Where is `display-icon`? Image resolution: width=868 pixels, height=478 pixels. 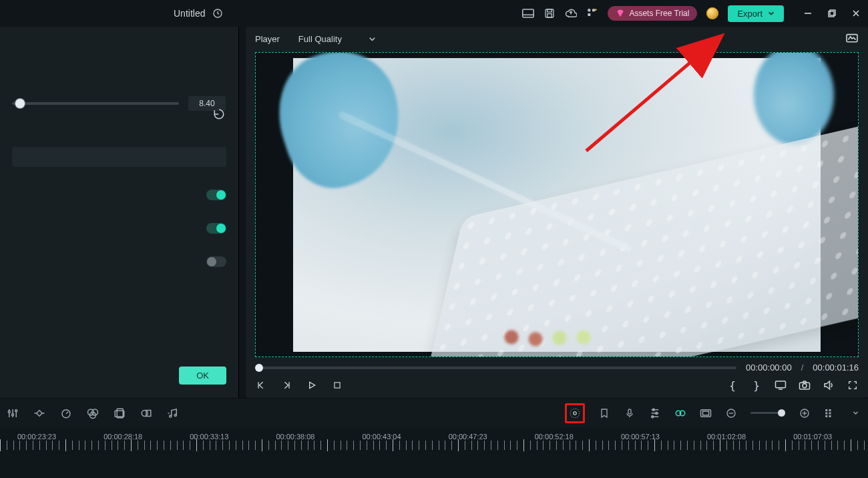
display-icon is located at coordinates (781, 385).